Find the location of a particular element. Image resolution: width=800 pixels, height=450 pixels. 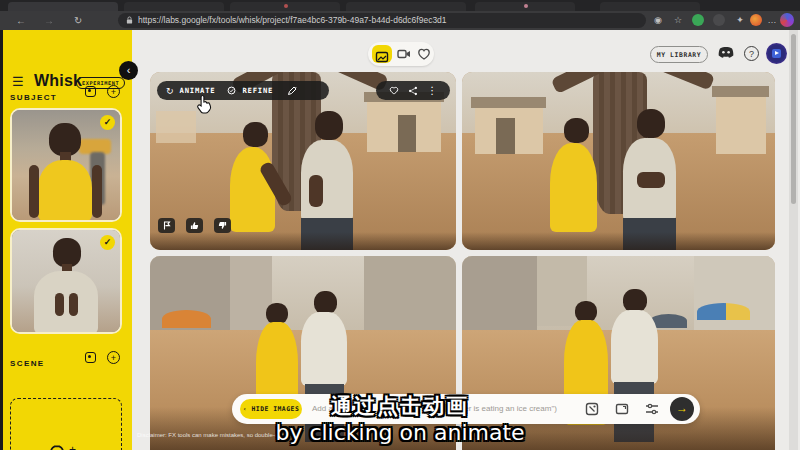

browser-reload-icon: ↻ is located at coordinates (78, 20).